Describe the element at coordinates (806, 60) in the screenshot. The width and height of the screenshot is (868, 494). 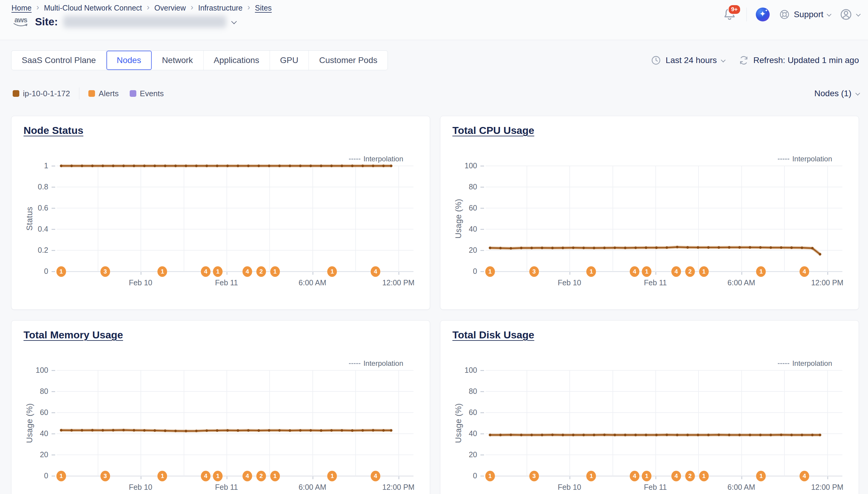
I see `refresh-status-label: Refresh: Updated 1 min ago` at that location.